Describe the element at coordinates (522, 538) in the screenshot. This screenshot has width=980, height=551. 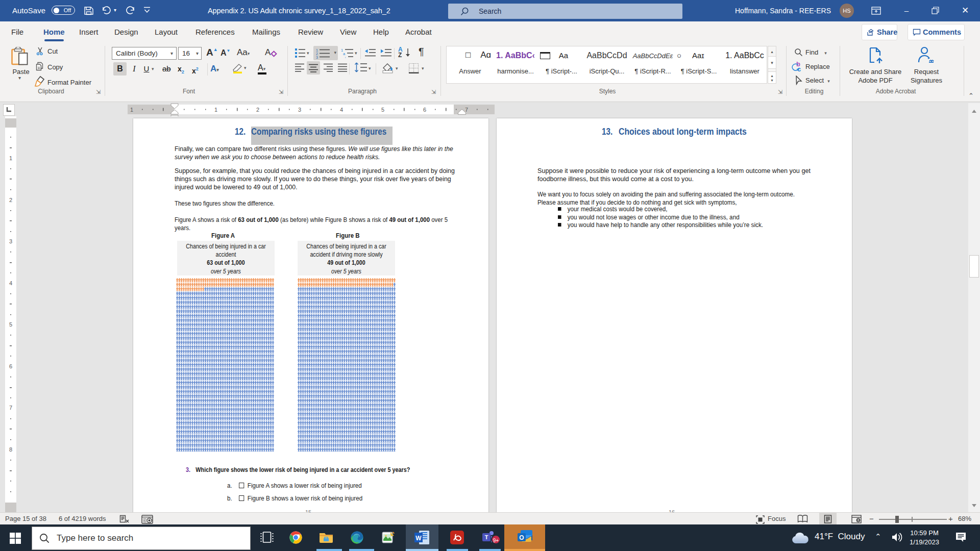
I see `svg-text: O` at that location.